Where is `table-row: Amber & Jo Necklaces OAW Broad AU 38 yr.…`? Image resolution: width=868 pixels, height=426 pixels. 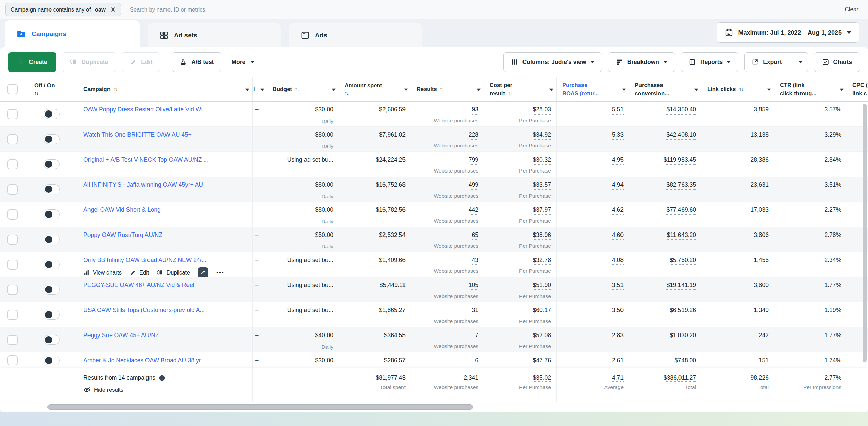
table-row: Amber & Jo Necklaces OAW Broad AU 38 yr.… is located at coordinates (434, 360).